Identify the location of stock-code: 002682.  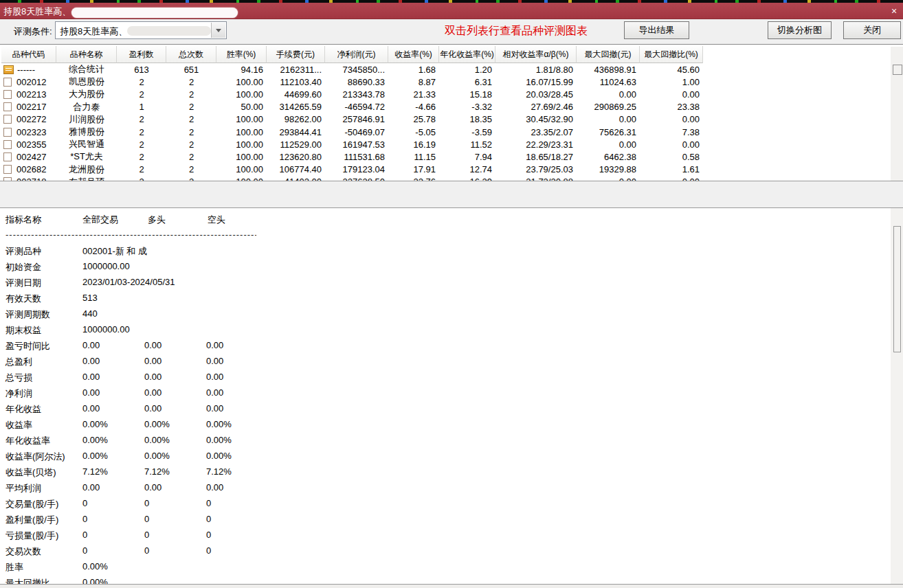
(32, 169).